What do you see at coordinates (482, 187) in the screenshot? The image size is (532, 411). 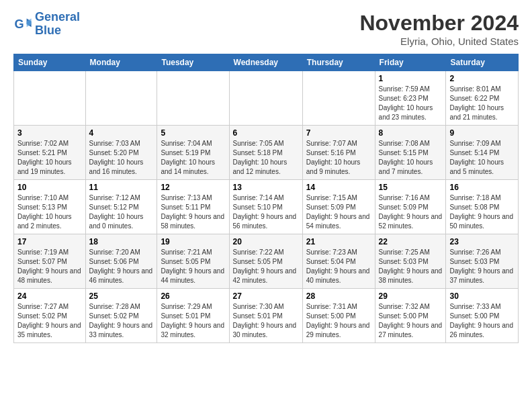 I see `day-number: 16` at bounding box center [482, 187].